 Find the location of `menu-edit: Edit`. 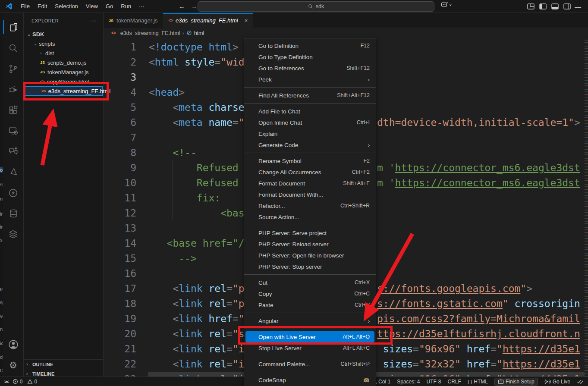

menu-edit: Edit is located at coordinates (42, 6).